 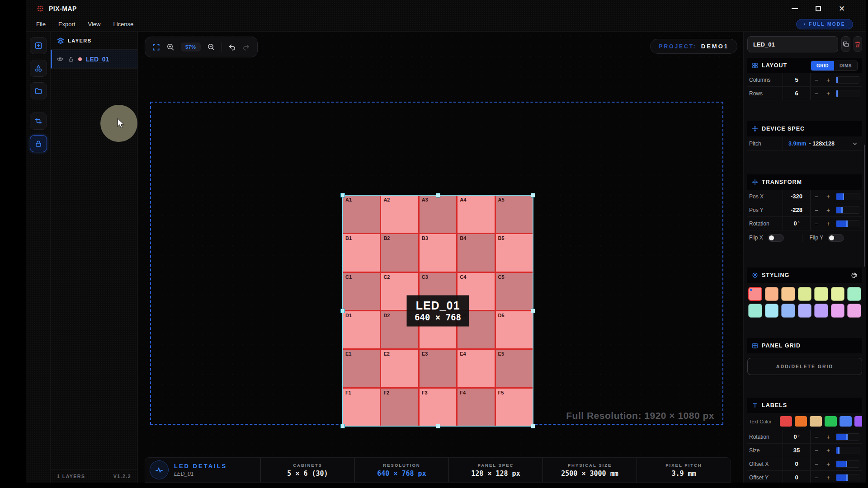 I want to click on rotation-increment-button: +, so click(x=828, y=224).